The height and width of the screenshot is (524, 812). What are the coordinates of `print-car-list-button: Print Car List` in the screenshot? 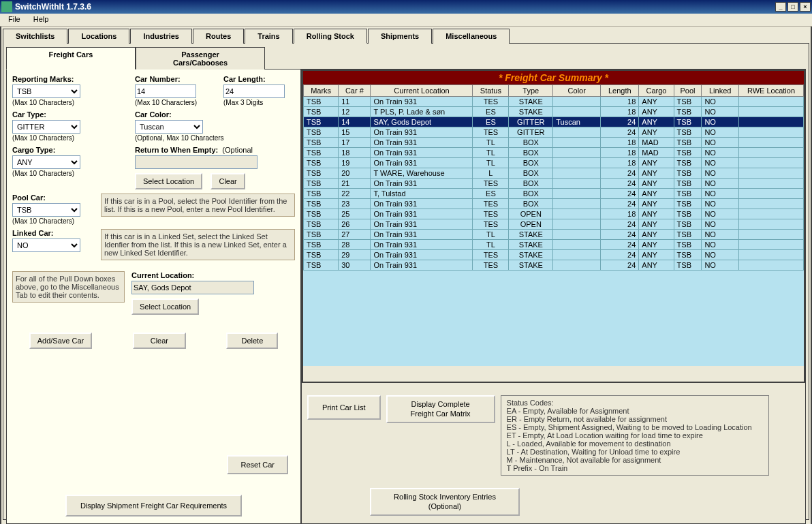 It's located at (344, 407).